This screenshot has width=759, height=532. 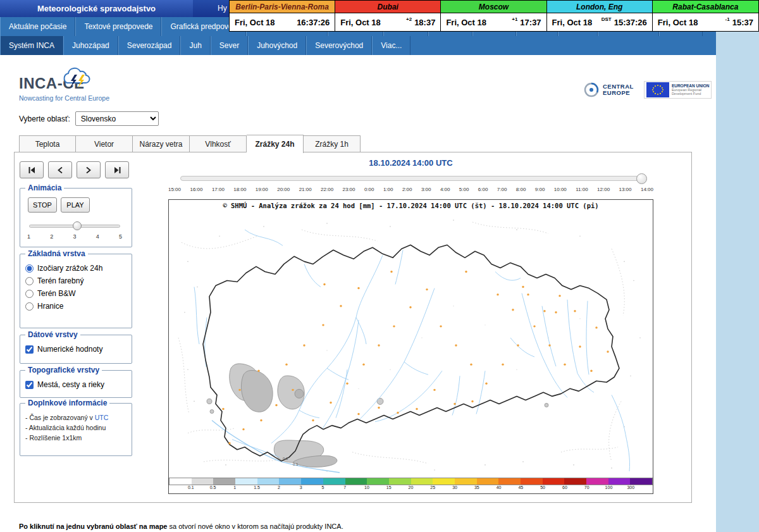 What do you see at coordinates (32, 46) in the screenshot?
I see `nav-item-syst-m-inca: Systém INCA` at bounding box center [32, 46].